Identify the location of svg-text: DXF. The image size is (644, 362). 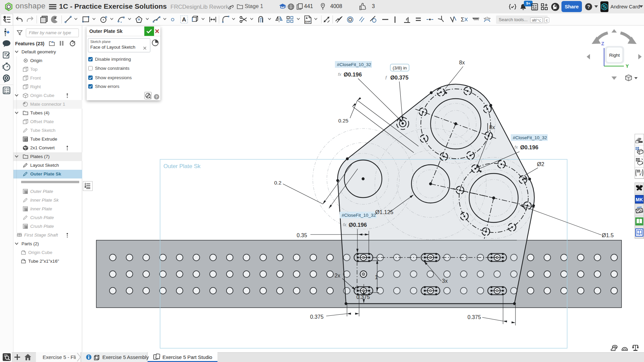
(308, 21).